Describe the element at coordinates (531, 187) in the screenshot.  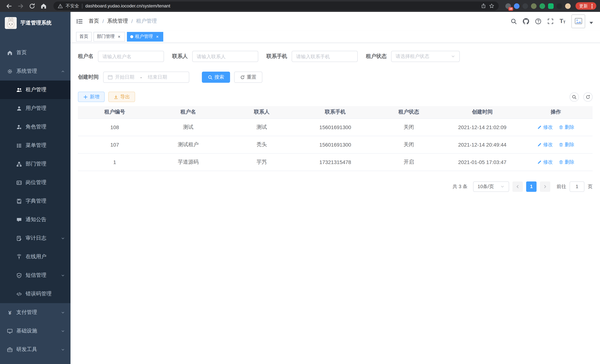
I see `page-number-button: 1` at that location.